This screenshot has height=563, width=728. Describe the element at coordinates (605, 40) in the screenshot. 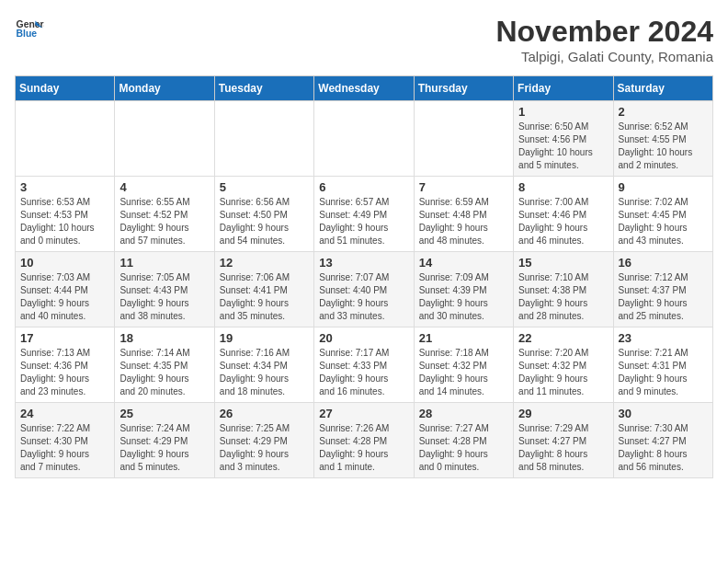

I see `title-area: November 2024 Talpigi, Galati County, Ro…` at that location.